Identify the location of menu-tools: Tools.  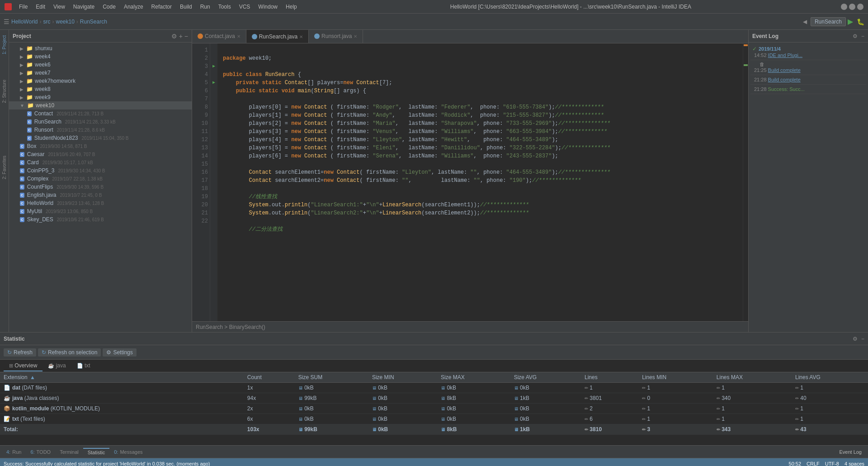
(225, 7).